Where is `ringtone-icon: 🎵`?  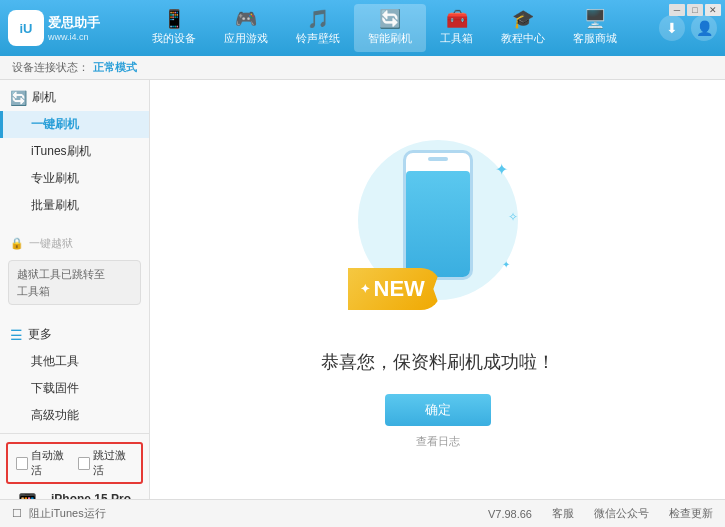
ringtone-icon: 🎵 is located at coordinates (318, 19).